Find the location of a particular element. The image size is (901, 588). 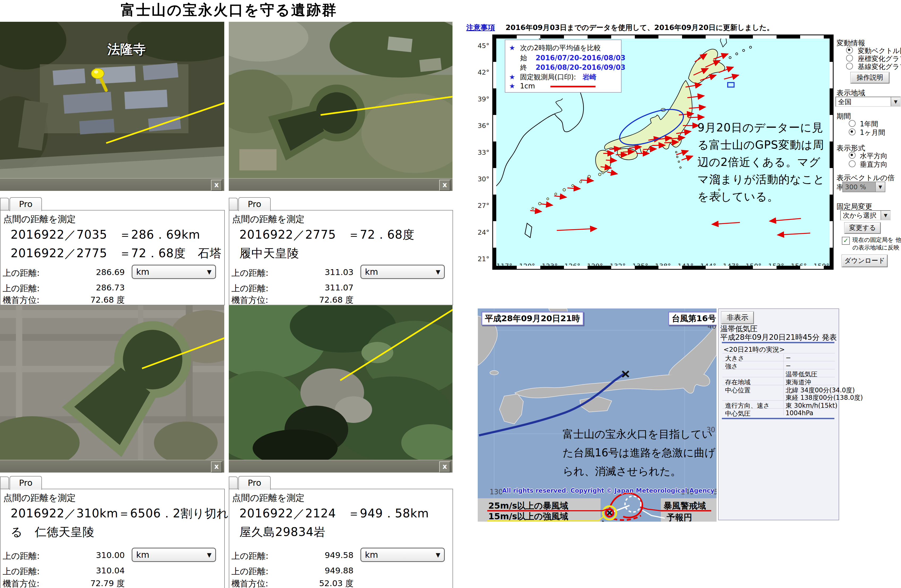

satellite-view-richu is located at coordinates (341, 100).